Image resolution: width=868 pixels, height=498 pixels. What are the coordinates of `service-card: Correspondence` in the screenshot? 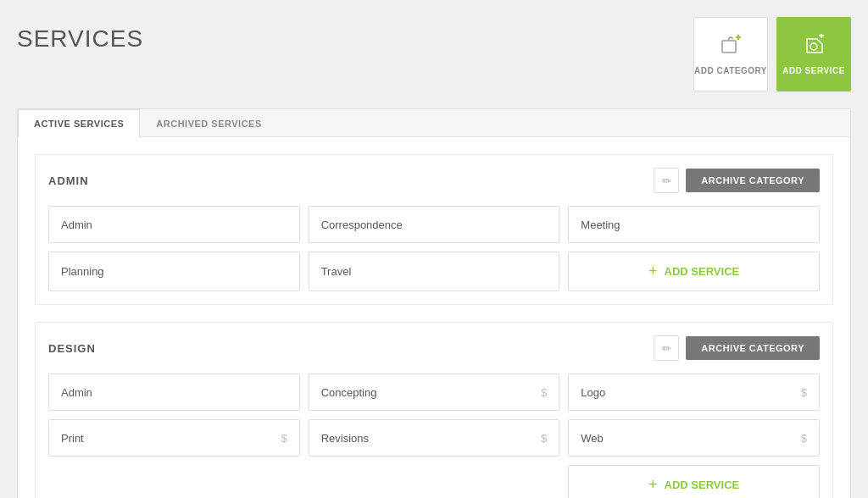 It's located at (434, 224).